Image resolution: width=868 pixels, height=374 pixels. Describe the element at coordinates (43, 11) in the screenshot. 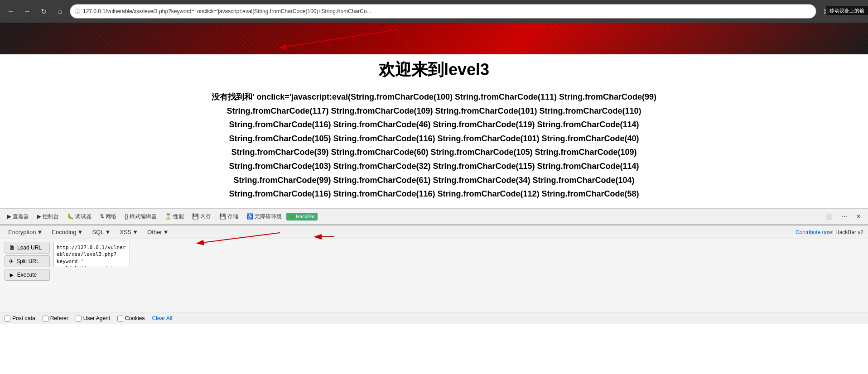

I see `reload-button: ↻` at that location.